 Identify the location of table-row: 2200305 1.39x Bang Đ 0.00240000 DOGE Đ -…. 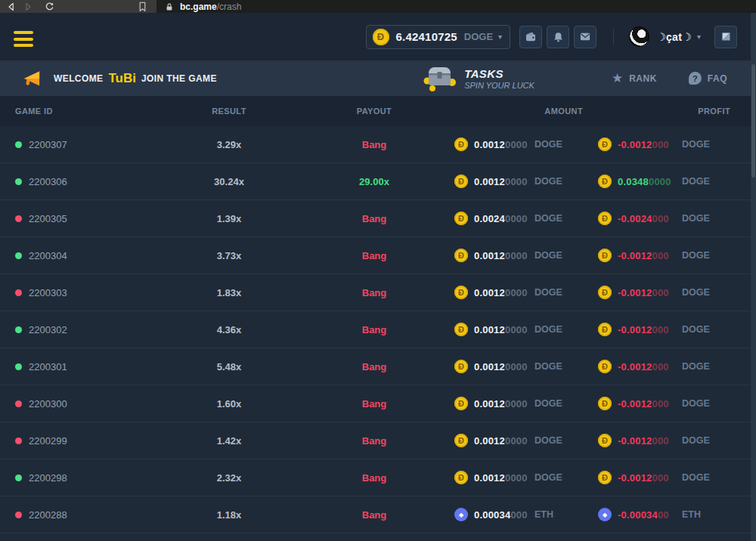
(378, 219).